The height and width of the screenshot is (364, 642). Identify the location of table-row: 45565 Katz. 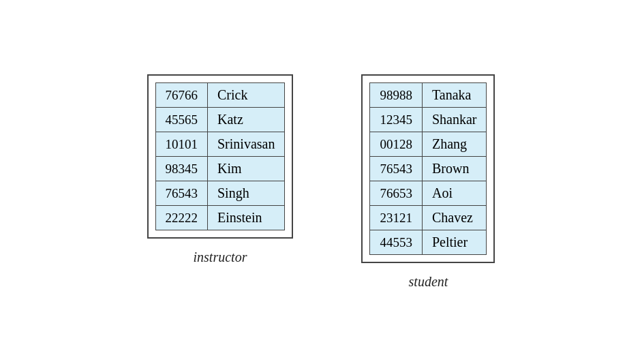
(220, 120).